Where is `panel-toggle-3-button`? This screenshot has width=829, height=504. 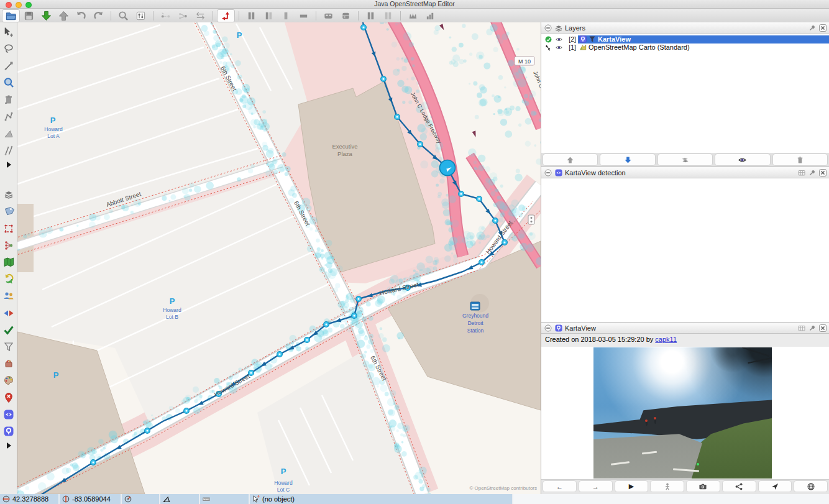 panel-toggle-3-button is located at coordinates (286, 16).